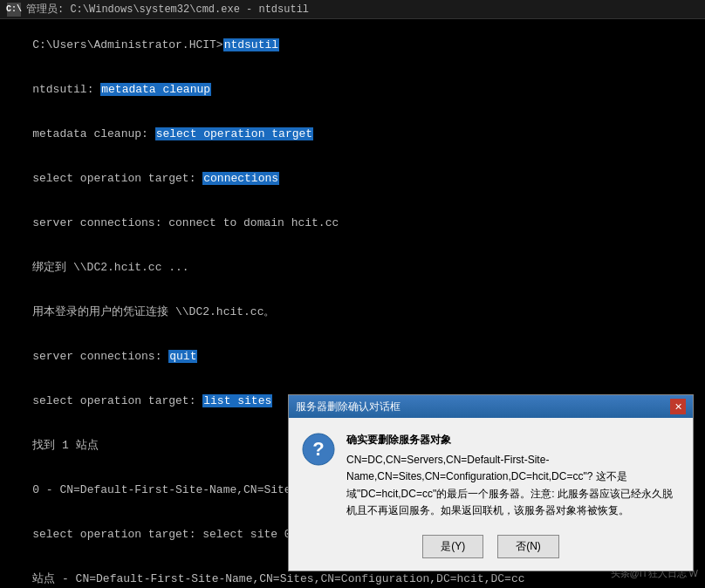 The width and height of the screenshot is (705, 588). Describe the element at coordinates (348, 407) in the screenshot. I see `dialog-title: 服务器删除确认对话框` at that location.